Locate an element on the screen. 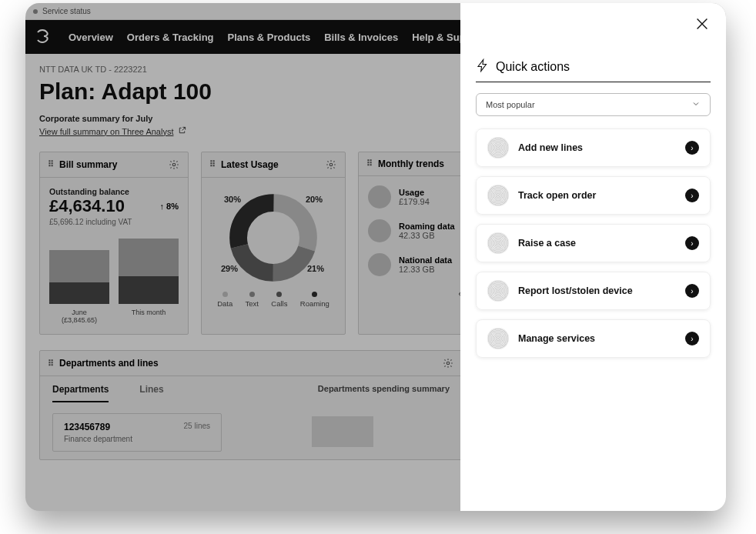 The height and width of the screenshot is (534, 756). qa-track-open-order: Track open order › is located at coordinates (593, 195).